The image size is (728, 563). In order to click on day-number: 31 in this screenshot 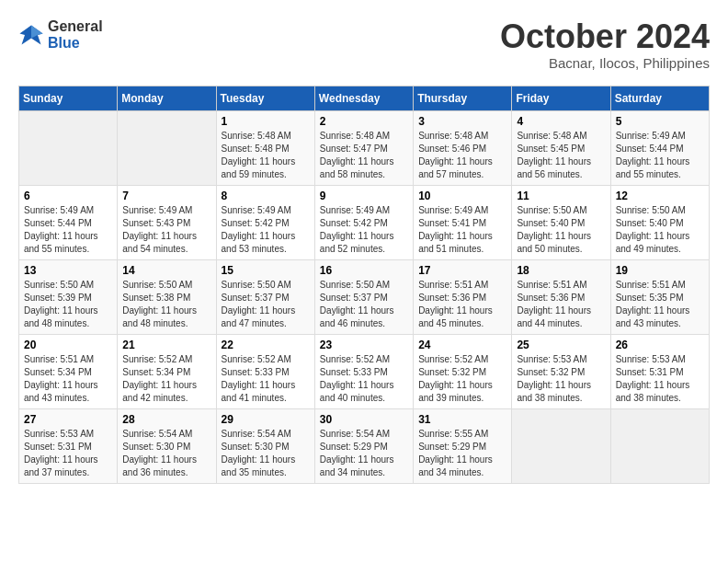, I will do `click(462, 419)`.